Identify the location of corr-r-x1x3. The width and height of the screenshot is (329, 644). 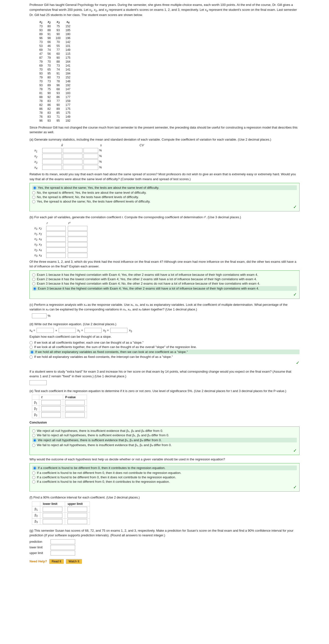
(56, 234).